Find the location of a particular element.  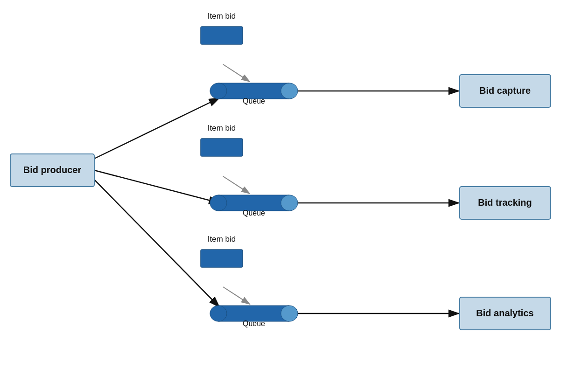

item-bid-mid-label: Item bid is located at coordinates (222, 128).